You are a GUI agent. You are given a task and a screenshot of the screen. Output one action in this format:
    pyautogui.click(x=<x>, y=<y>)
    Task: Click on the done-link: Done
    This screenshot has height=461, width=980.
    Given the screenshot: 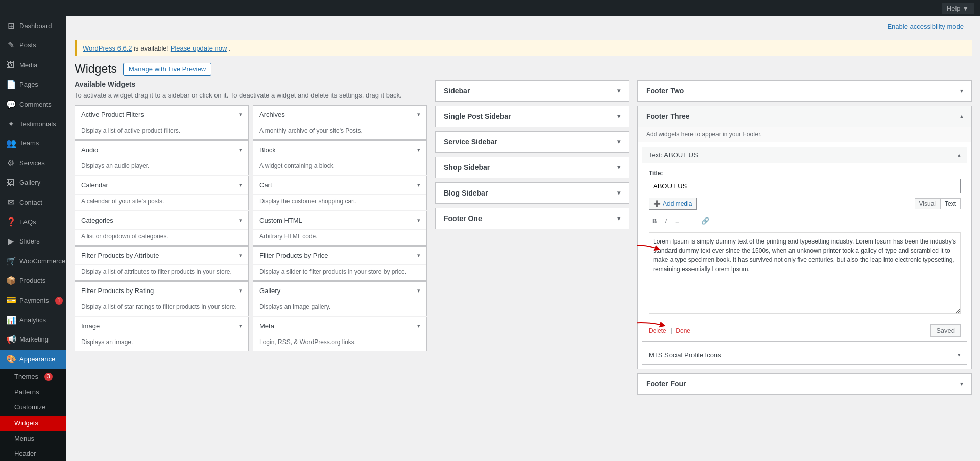 What is the action you would take?
    pyautogui.click(x=683, y=331)
    